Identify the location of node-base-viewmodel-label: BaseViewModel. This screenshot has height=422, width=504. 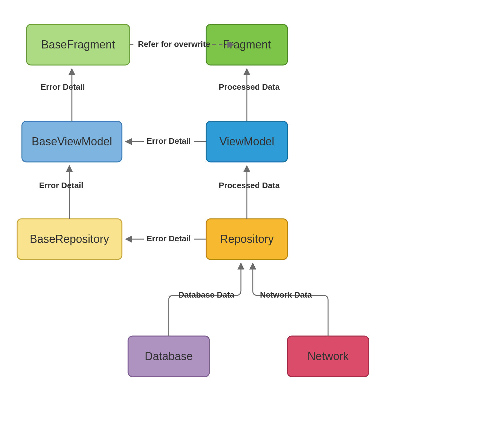
(72, 141).